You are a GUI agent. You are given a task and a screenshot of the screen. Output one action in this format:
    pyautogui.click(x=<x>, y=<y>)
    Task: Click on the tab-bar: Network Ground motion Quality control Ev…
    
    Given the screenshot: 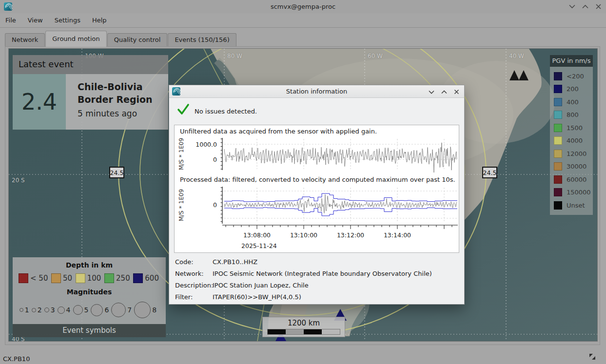 What is the action you would take?
    pyautogui.click(x=121, y=39)
    